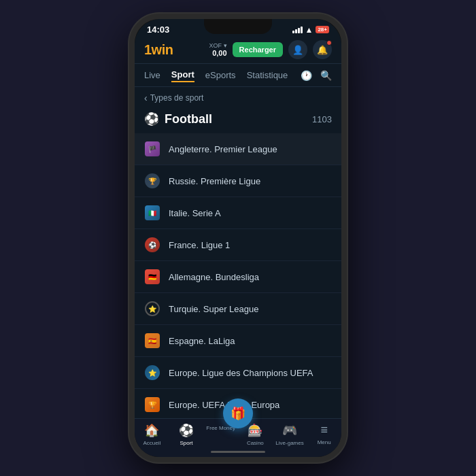 The width and height of the screenshot is (476, 476). I want to click on league-name: France. Ligue 1, so click(199, 245).